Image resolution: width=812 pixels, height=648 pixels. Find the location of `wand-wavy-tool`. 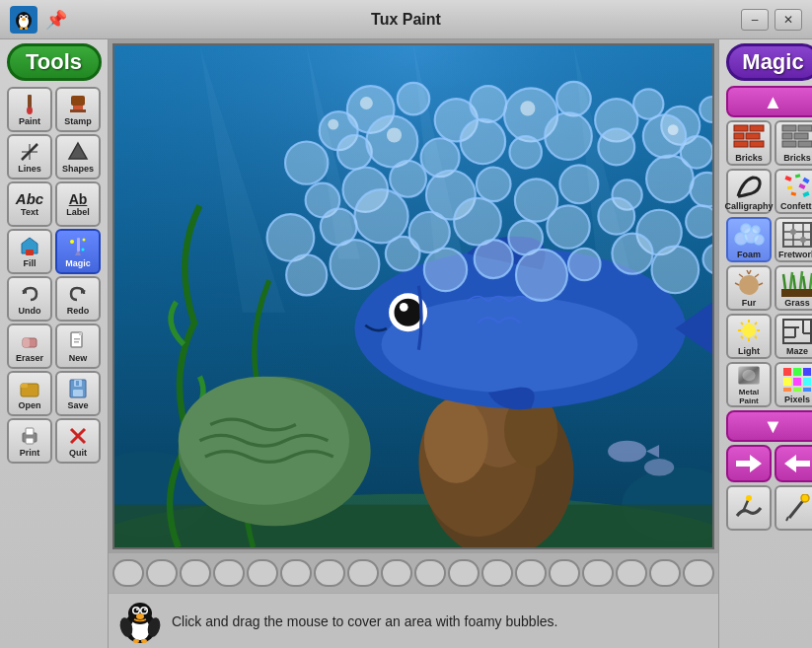

wand-wavy-tool is located at coordinates (749, 508).